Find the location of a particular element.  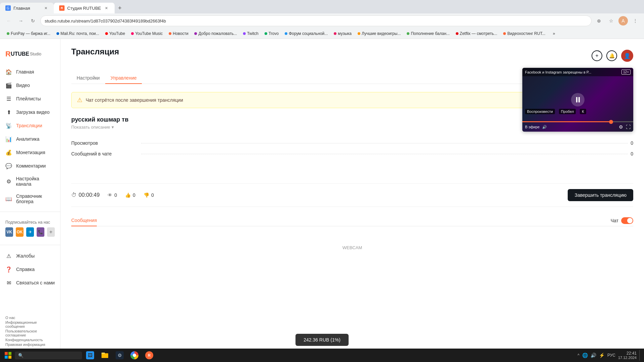

player-settings-icon: ⚙ is located at coordinates (621, 127).